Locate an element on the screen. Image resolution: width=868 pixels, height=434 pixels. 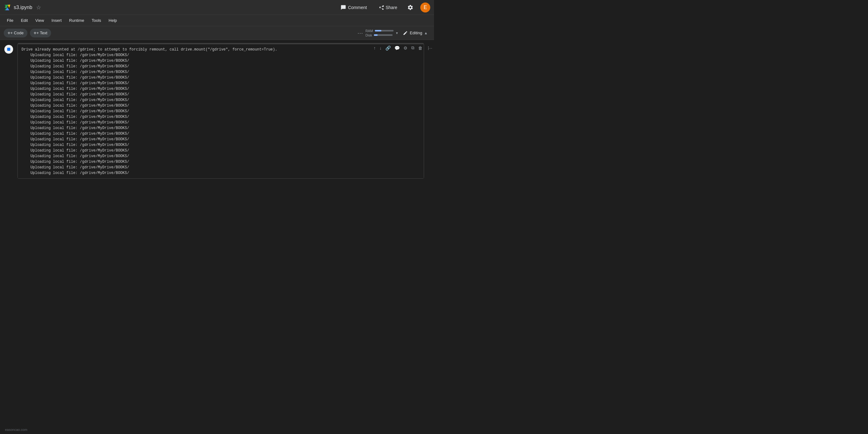
disk-row: Disk is located at coordinates (379, 35).